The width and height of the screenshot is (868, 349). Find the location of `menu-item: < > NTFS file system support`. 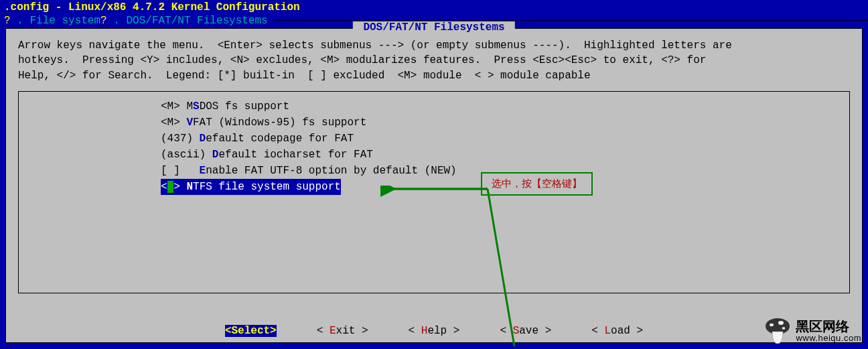

menu-item: < > NTFS file system support is located at coordinates (250, 187).